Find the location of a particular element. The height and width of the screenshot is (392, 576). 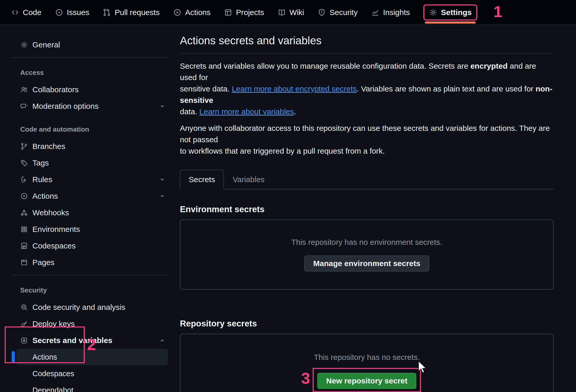

pull-request-icon is located at coordinates (107, 12).